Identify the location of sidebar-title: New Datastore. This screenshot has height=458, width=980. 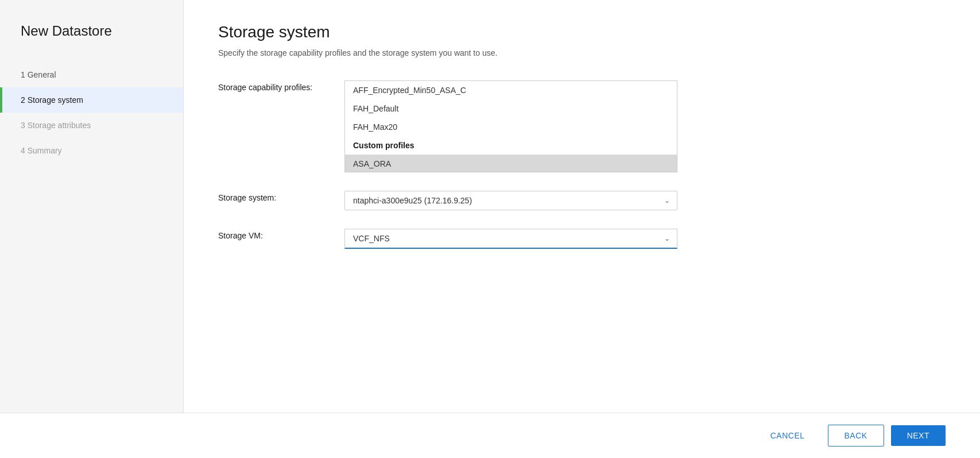
(92, 43).